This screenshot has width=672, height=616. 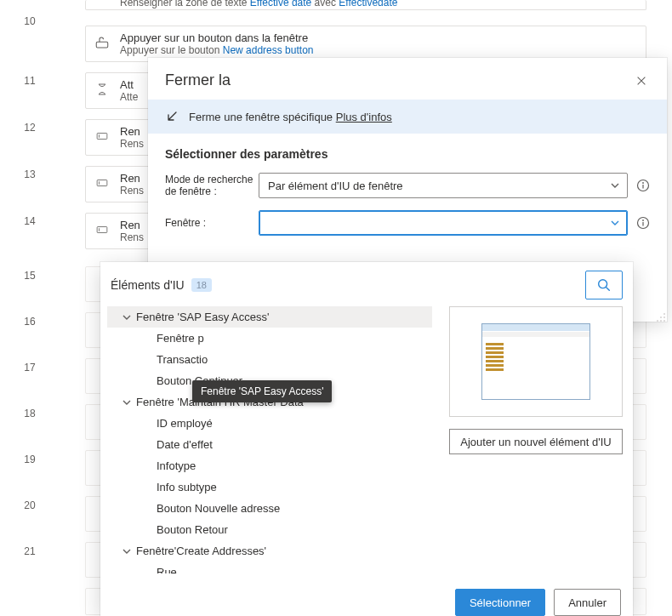 I want to click on tree-leaf: Bouton Nouvelle adresse, so click(x=270, y=509).